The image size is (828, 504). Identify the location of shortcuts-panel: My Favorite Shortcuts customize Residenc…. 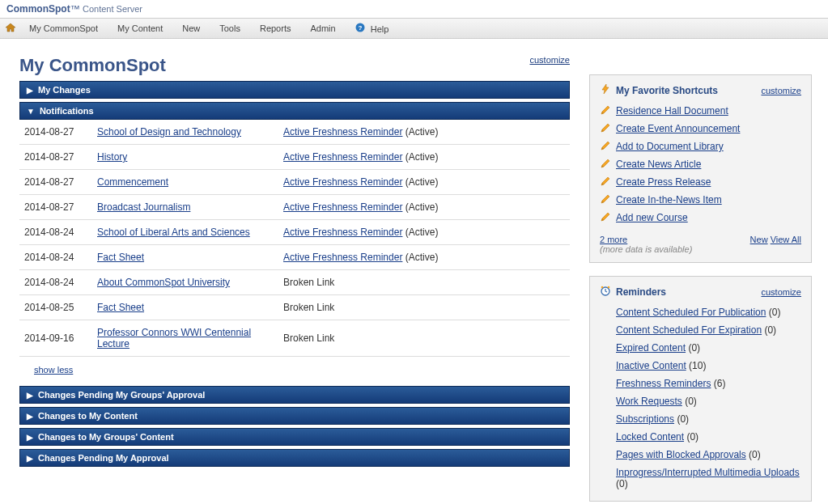
(701, 168).